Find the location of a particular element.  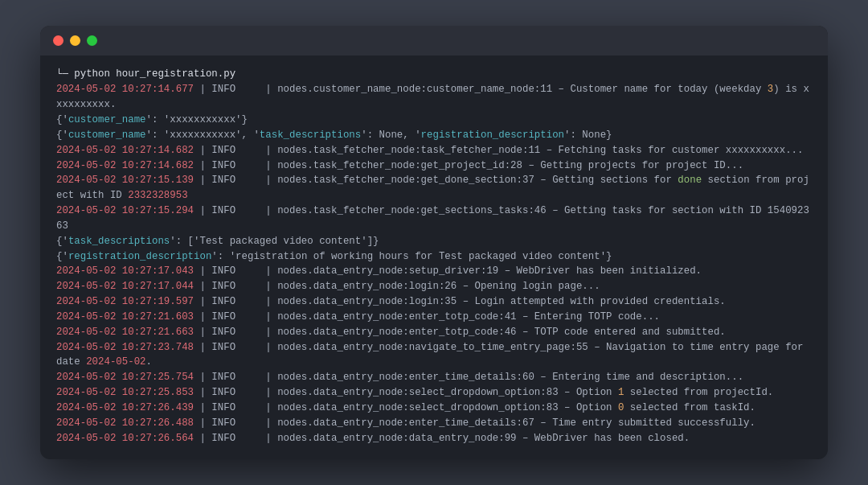

terminal-line: └─ python hour_registration.py is located at coordinates (434, 74).